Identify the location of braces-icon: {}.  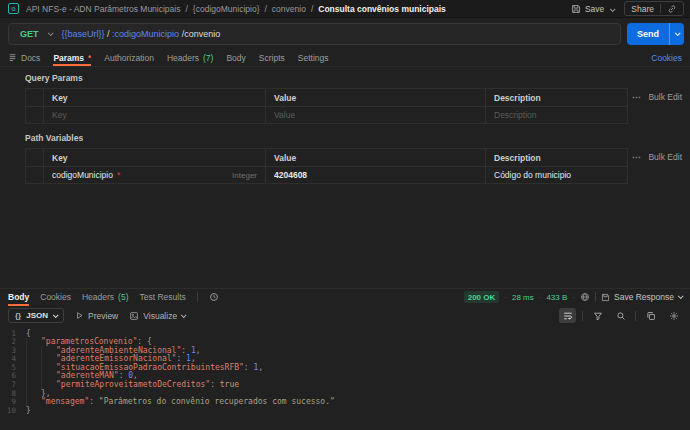
(18, 316).